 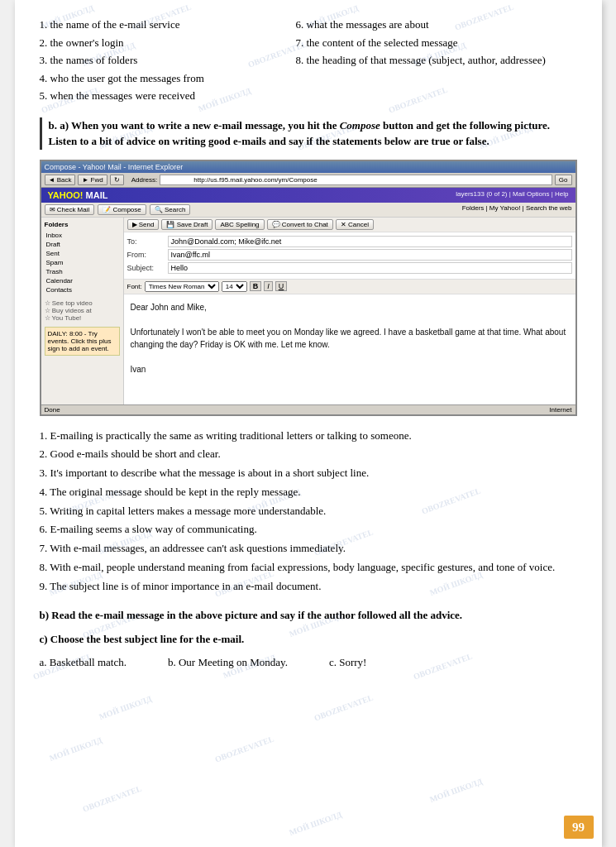 What do you see at coordinates (83, 311) in the screenshot?
I see `folders-panel: Folders Inbox Draft Sent Spam Trash Cale…` at bounding box center [83, 311].